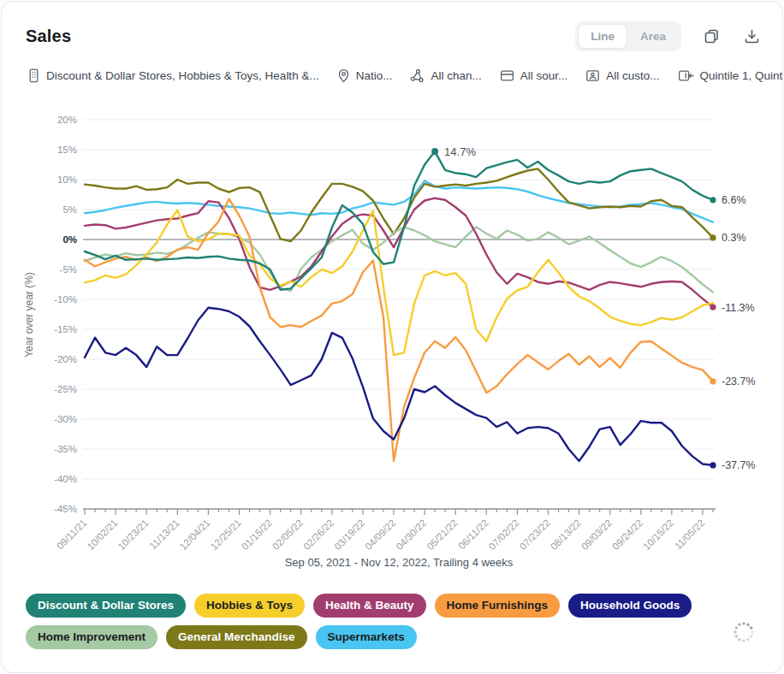  What do you see at coordinates (473, 535) in the screenshot?
I see `svg-text: 06/11/22` at bounding box center [473, 535].